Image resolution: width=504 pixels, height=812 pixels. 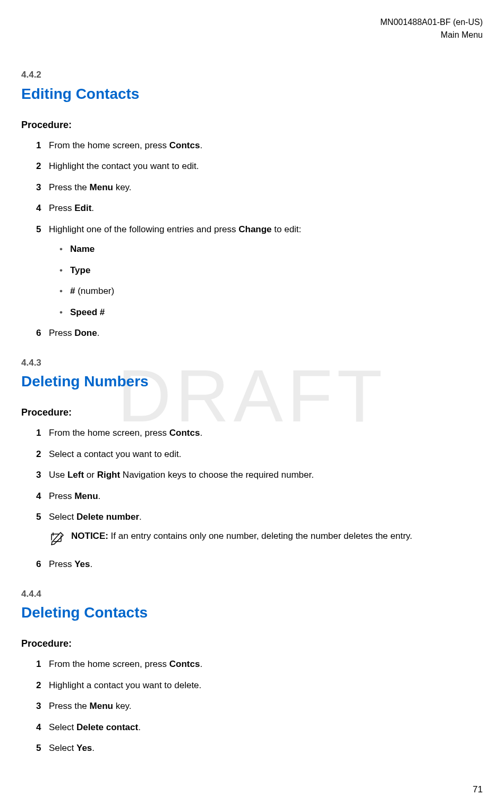 I want to click on sub-item: # (number), so click(x=271, y=291).